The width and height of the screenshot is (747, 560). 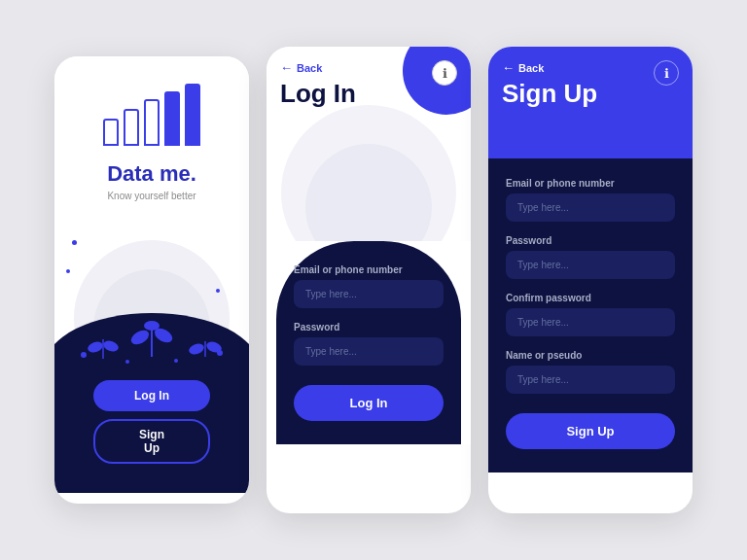 I want to click on plant-illustration, so click(x=152, y=318).